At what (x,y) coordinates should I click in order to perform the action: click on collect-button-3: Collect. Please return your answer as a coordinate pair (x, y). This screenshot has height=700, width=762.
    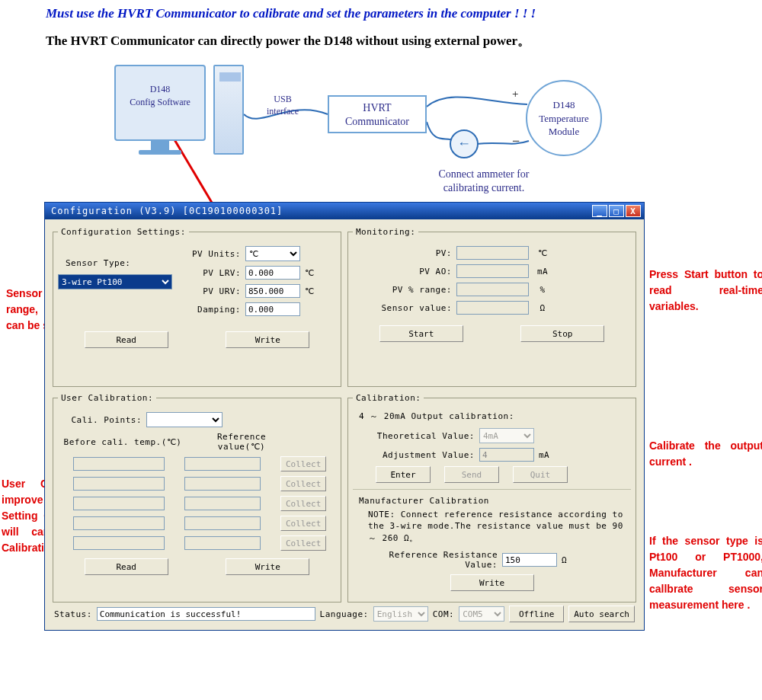
    Looking at the image, I should click on (303, 503).